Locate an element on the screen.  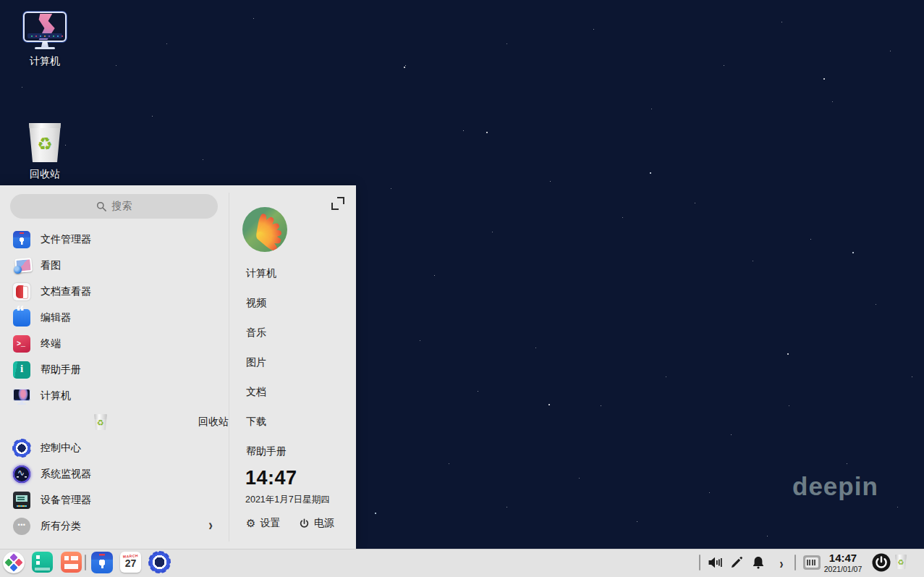
settings-label: 设置 is located at coordinates (270, 523).